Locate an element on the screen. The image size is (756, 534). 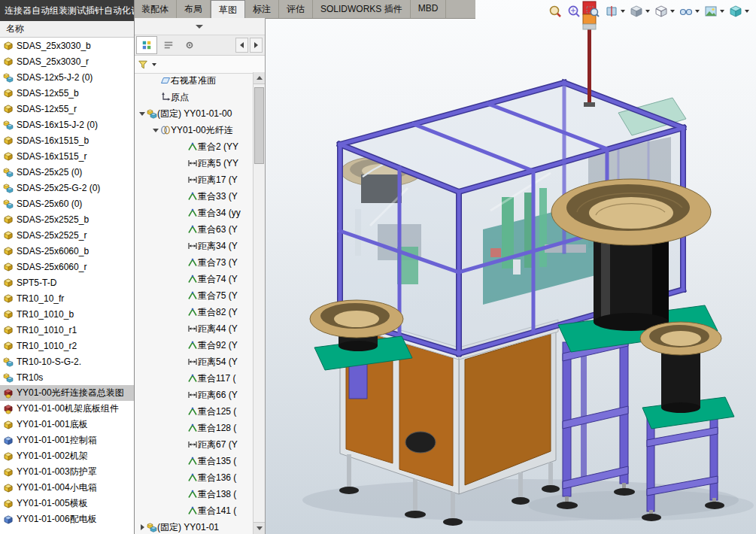
scroll-up-button is located at coordinates (259, 78).